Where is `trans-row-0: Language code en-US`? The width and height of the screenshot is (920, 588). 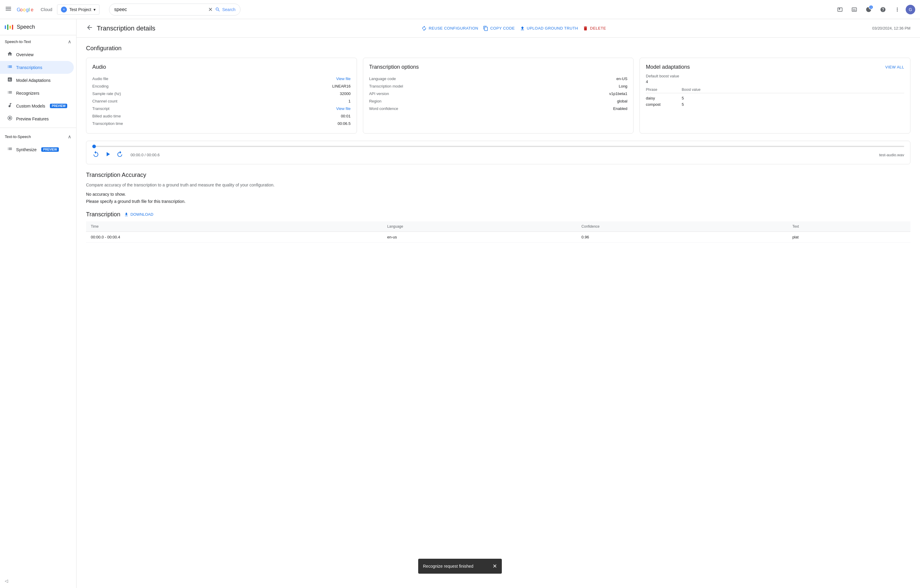
trans-row-0: Language code en-US is located at coordinates (498, 79).